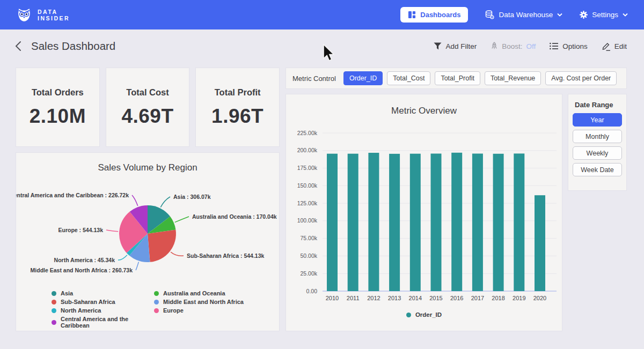  What do you see at coordinates (440, 15) in the screenshot?
I see `dashboards-label: Dashboards` at bounding box center [440, 15].